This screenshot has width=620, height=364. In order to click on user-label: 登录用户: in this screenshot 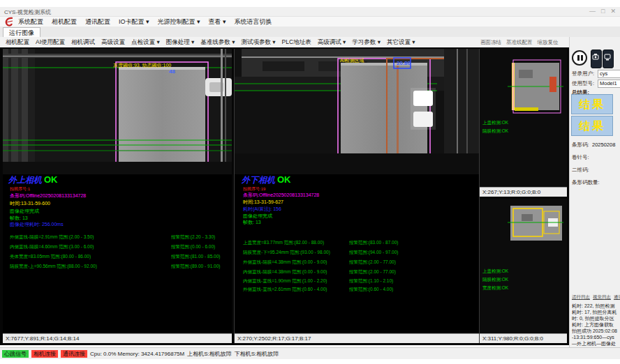, I will do `click(583, 74)`.